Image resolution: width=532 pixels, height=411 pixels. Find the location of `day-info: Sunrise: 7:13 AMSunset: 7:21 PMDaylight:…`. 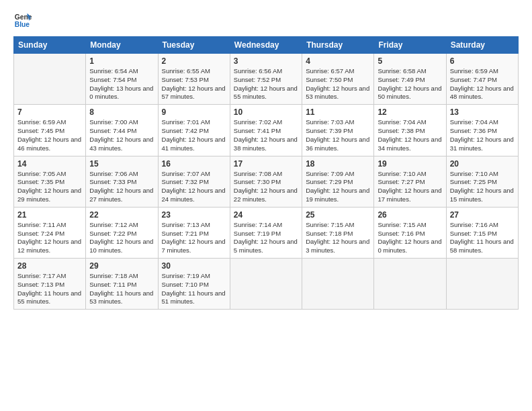

day-info: Sunrise: 7:13 AMSunset: 7:21 PMDaylight:… is located at coordinates (194, 238).